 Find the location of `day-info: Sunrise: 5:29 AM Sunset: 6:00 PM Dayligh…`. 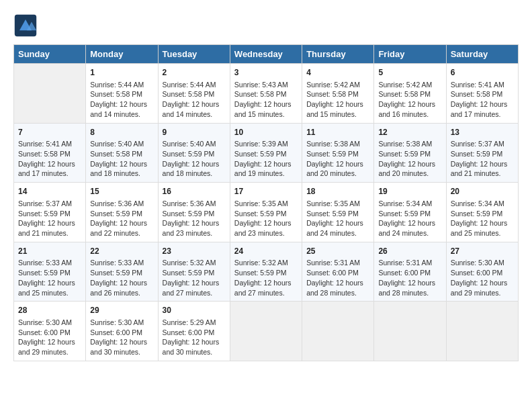

day-info: Sunrise: 5:29 AM Sunset: 6:00 PM Dayligh… is located at coordinates (194, 337).